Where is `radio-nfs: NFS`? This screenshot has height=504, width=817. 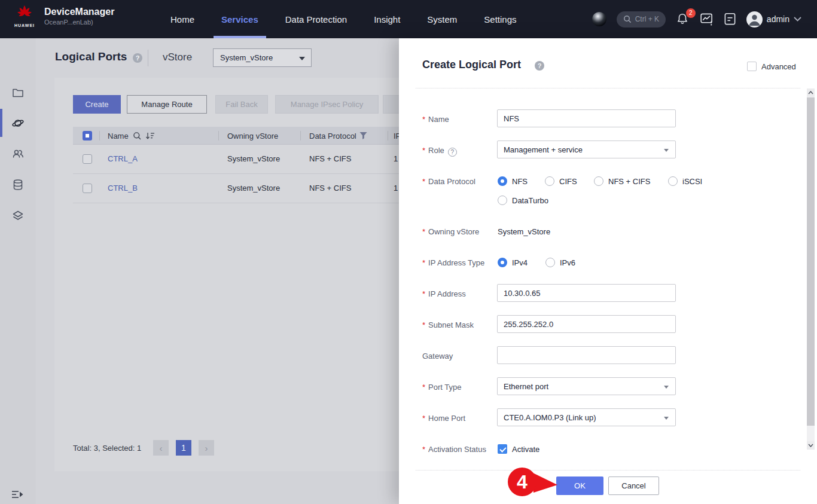 radio-nfs: NFS is located at coordinates (513, 181).